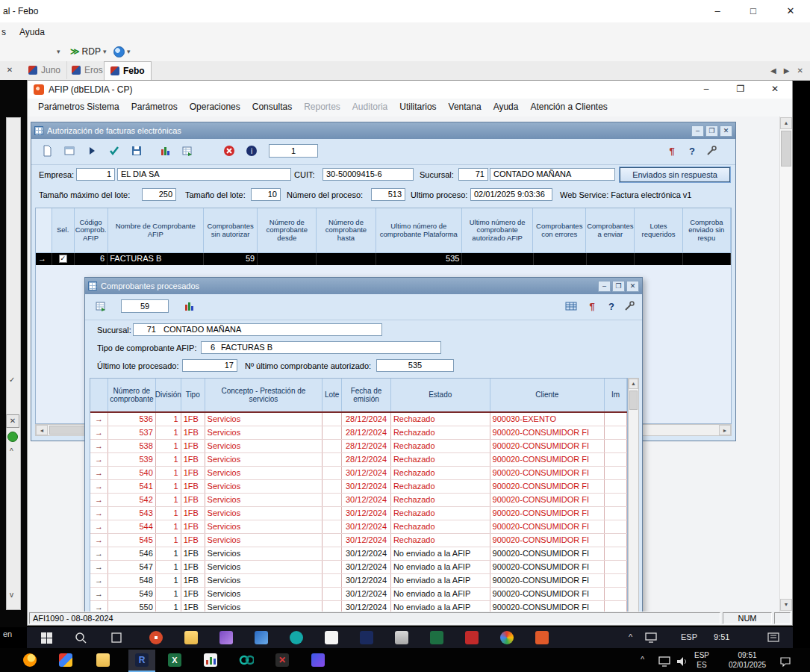 This screenshot has height=672, width=810. Describe the element at coordinates (753, 11) in the screenshot. I see `maximize-button: □` at that location.